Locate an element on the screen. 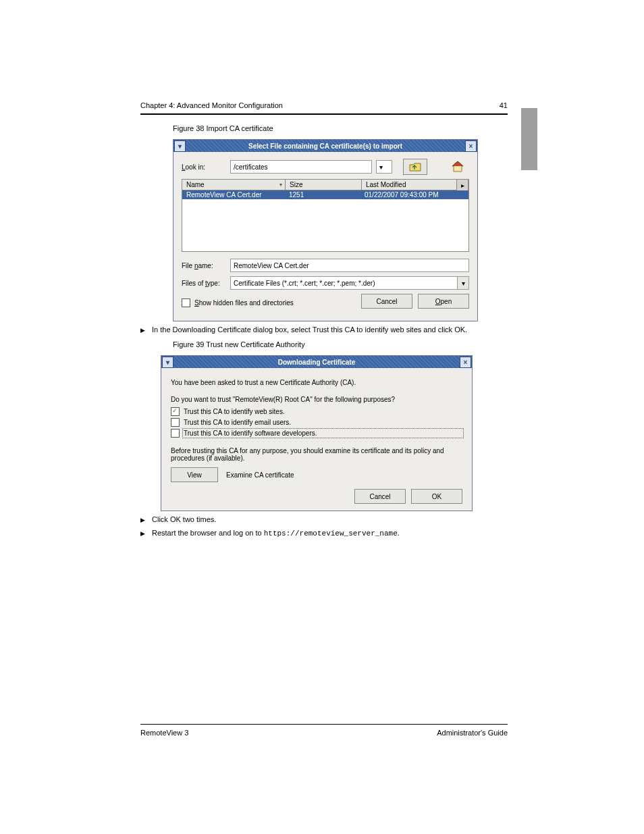 This screenshot has height=834, width=644. figure-caption-39: Figure 39 Trust new Certificate Authorit… is located at coordinates (340, 344).